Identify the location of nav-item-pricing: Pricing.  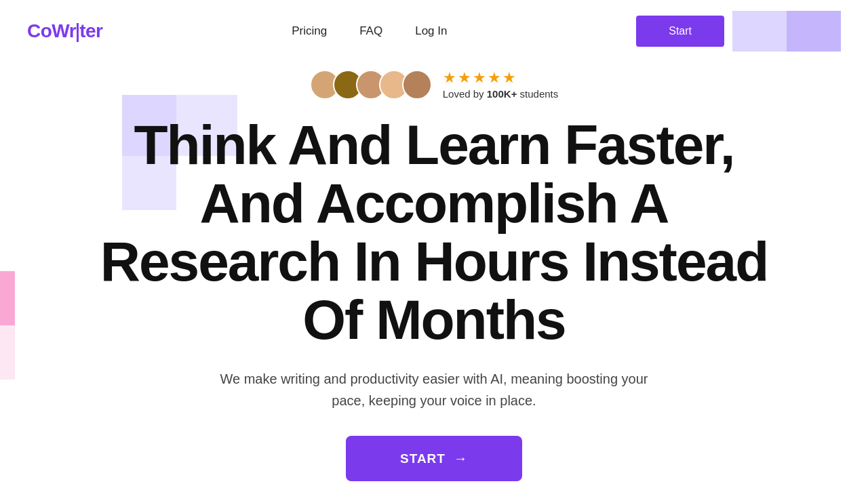
(309, 31).